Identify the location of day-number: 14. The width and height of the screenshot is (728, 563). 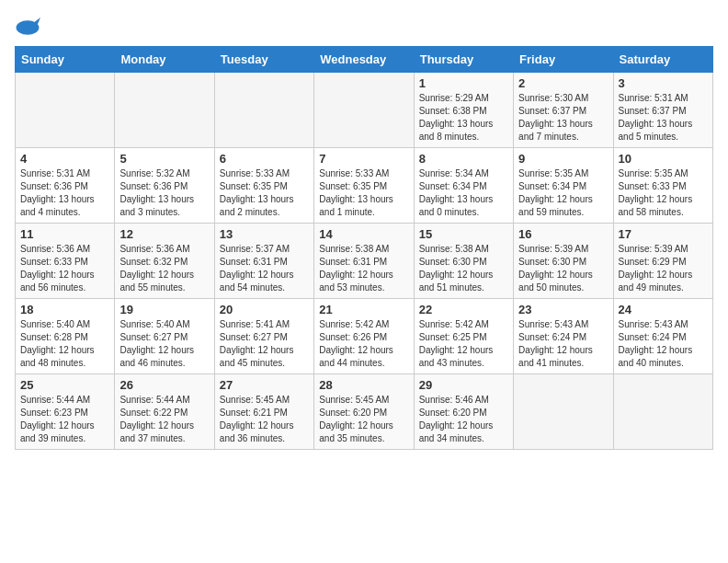
(364, 234).